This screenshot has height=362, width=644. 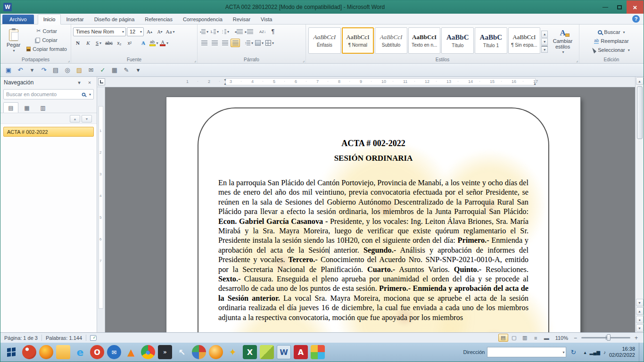 What do you see at coordinates (527, 352) in the screenshot?
I see `address-input: ▾` at bounding box center [527, 352].